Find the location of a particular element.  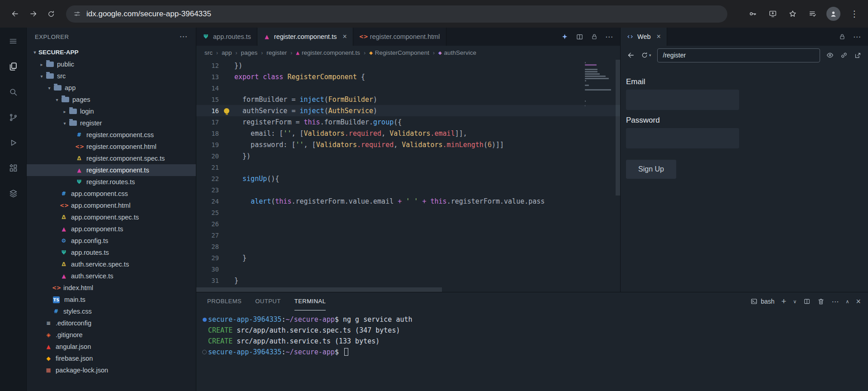

tab-web-preview: Web × is located at coordinates (644, 37).